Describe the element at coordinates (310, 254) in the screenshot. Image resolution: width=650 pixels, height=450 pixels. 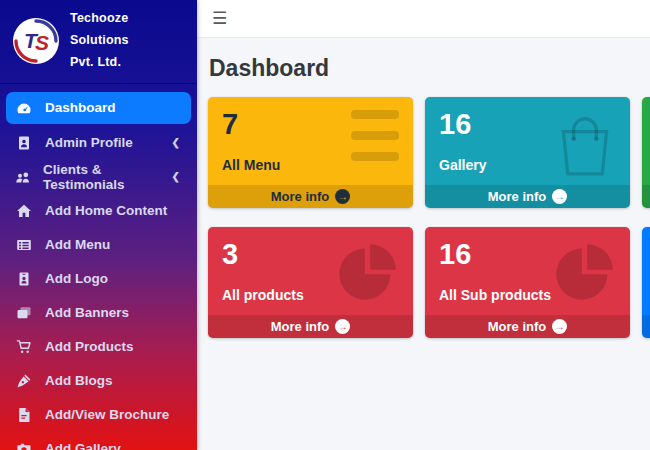
I see `infobox-value: 3` at that location.